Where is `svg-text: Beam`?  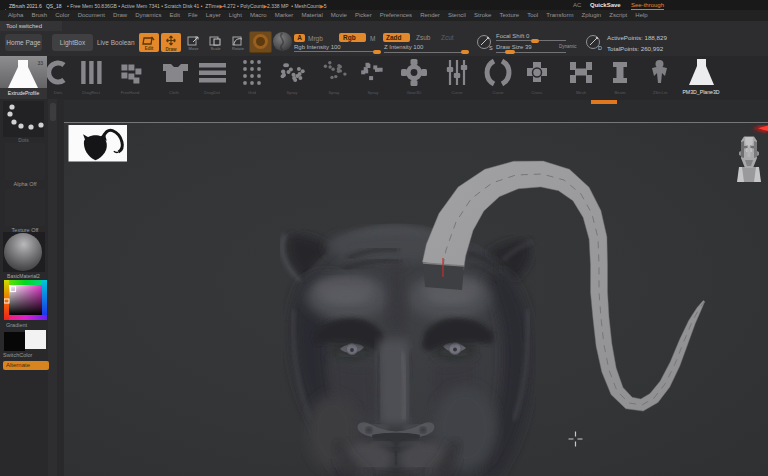
svg-text: Beam is located at coordinates (620, 92).